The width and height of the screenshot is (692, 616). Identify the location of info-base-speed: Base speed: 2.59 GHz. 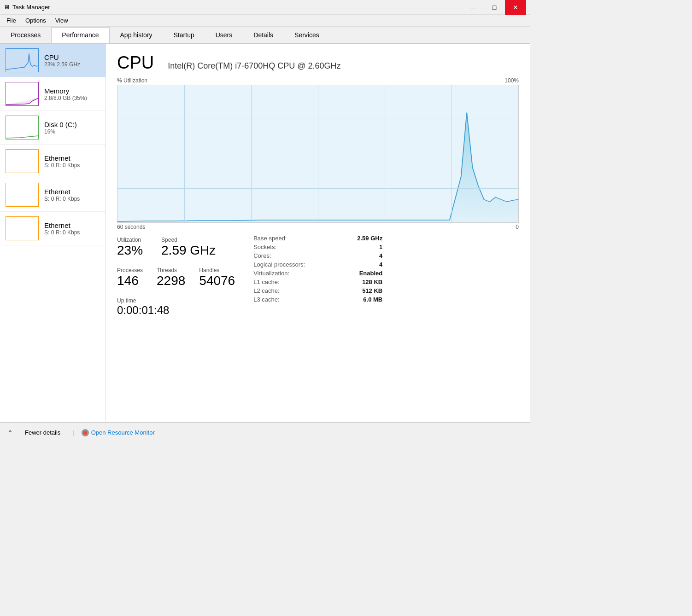
(318, 238).